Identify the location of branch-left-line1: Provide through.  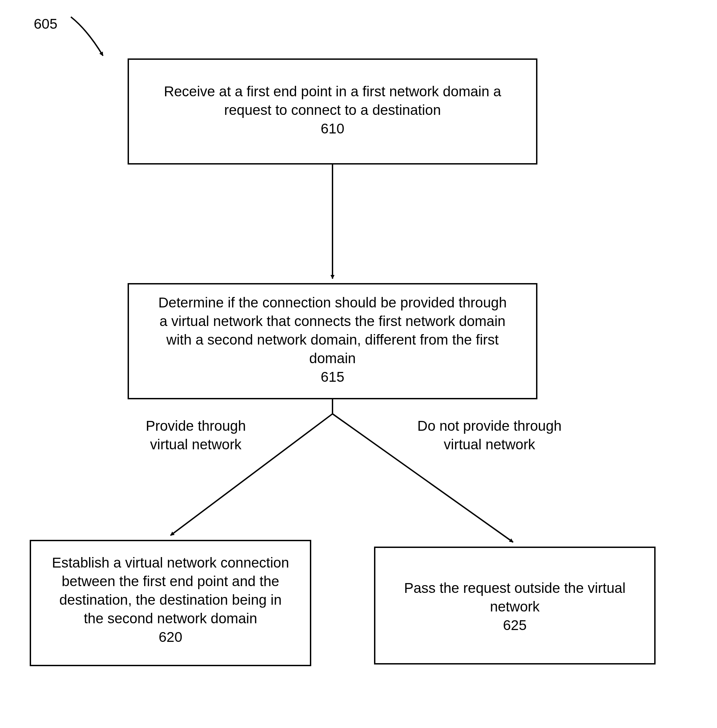
(196, 426).